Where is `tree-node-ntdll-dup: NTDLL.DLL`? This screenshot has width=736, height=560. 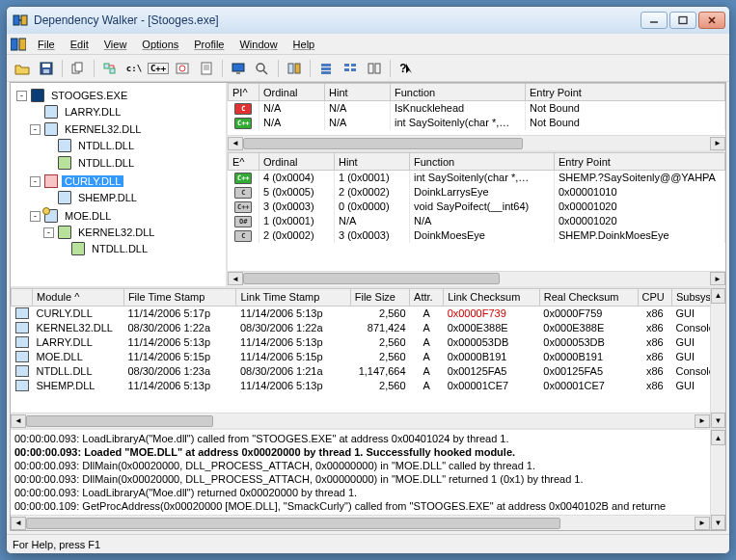
tree-node-ntdll-dup: NTDLL.DLL is located at coordinates (106, 163).